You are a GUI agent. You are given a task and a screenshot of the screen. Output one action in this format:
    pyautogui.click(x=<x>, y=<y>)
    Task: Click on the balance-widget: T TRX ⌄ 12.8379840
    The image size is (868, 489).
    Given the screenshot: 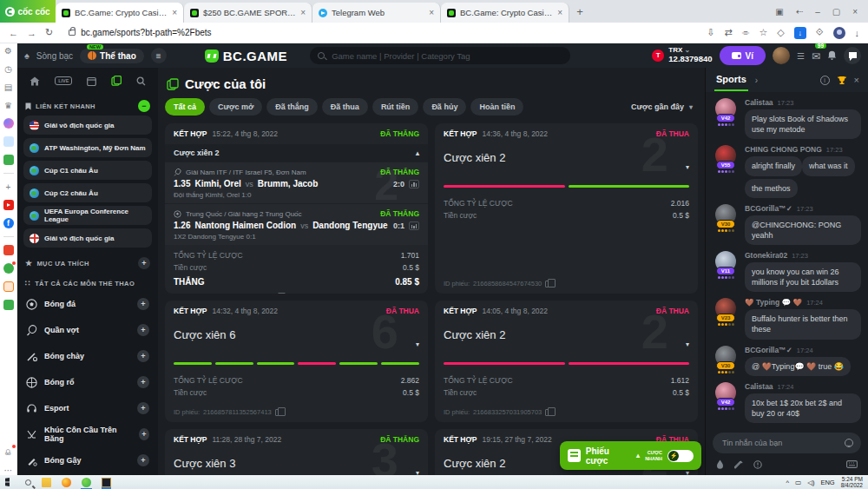 What is the action you would take?
    pyautogui.click(x=682, y=56)
    